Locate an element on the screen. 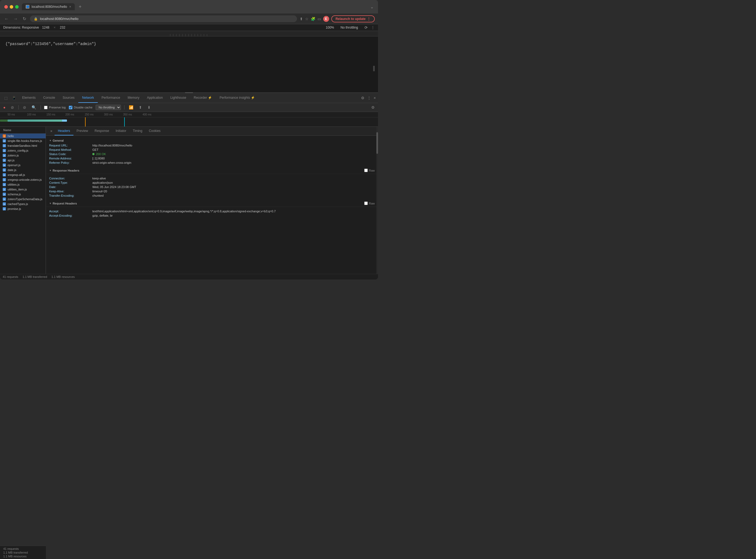  filter-button: ⊘ is located at coordinates (25, 108).